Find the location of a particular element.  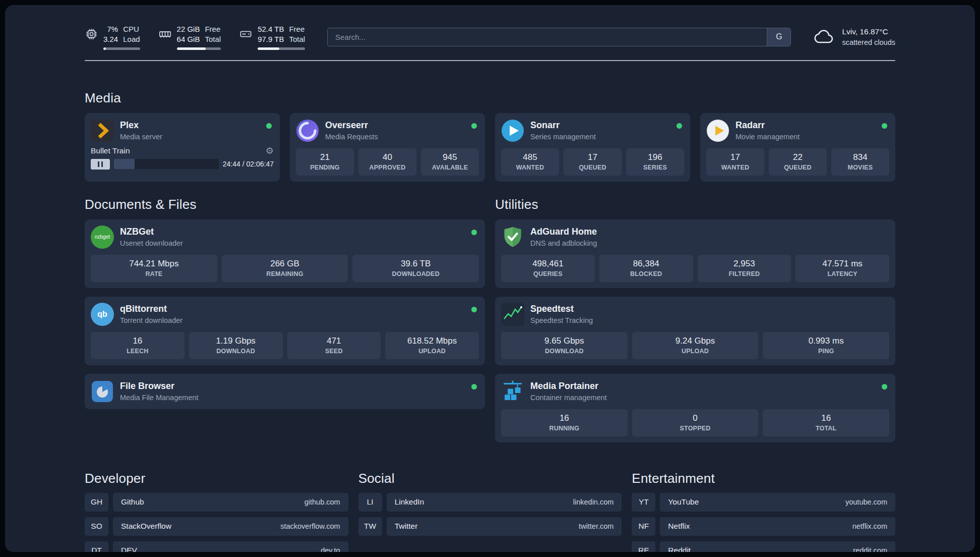

cpu-usage-percent: 7% is located at coordinates (111, 29).